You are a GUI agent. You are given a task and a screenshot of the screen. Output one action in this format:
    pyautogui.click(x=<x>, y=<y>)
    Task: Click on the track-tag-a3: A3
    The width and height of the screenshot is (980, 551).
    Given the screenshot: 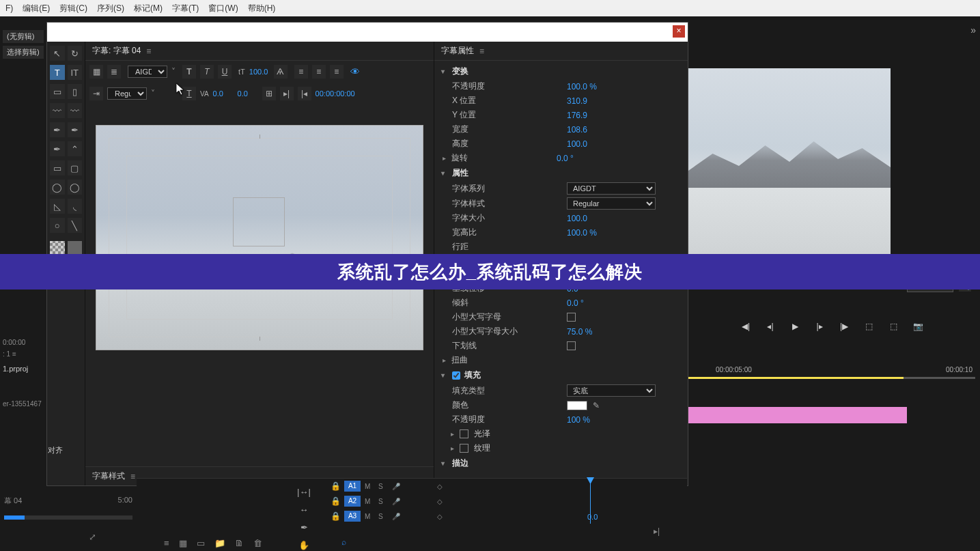 What is the action you would take?
    pyautogui.click(x=352, y=516)
    